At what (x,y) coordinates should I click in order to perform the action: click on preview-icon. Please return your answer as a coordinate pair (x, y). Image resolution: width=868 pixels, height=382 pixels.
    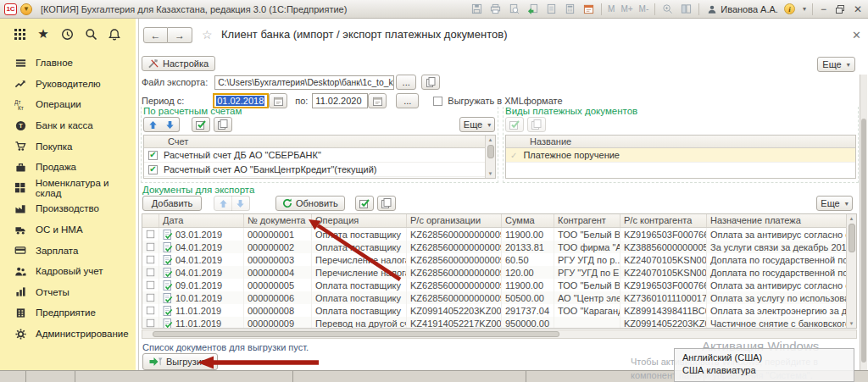
    Looking at the image, I should click on (514, 8).